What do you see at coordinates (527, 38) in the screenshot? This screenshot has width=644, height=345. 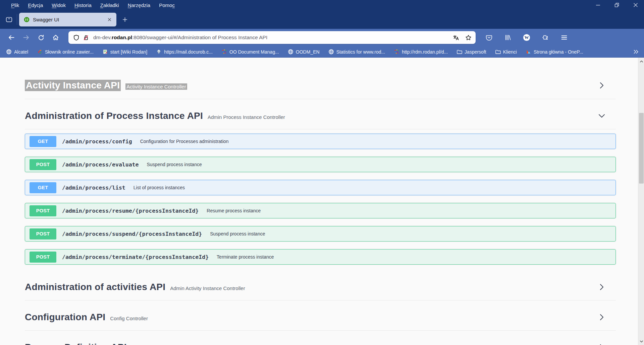 I see `wikipedia-extension-icon: W` at bounding box center [527, 38].